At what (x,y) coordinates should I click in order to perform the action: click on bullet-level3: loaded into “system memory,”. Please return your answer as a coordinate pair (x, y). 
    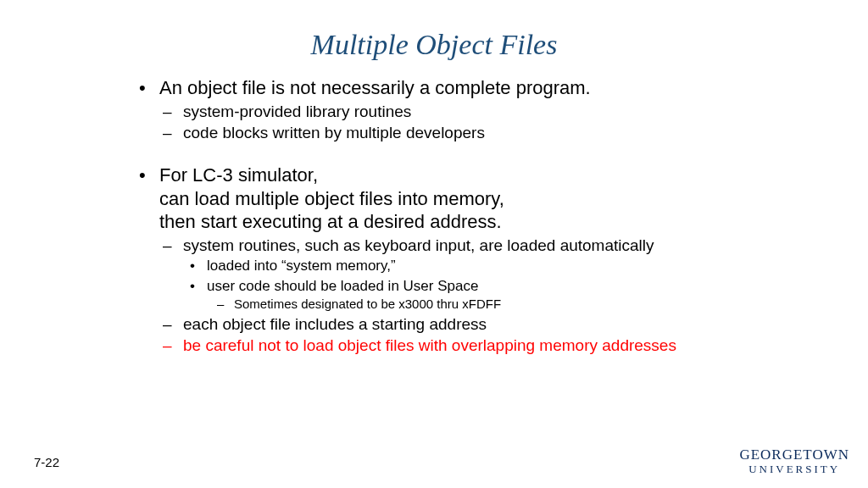
    Looking at the image, I should click on (441, 266).